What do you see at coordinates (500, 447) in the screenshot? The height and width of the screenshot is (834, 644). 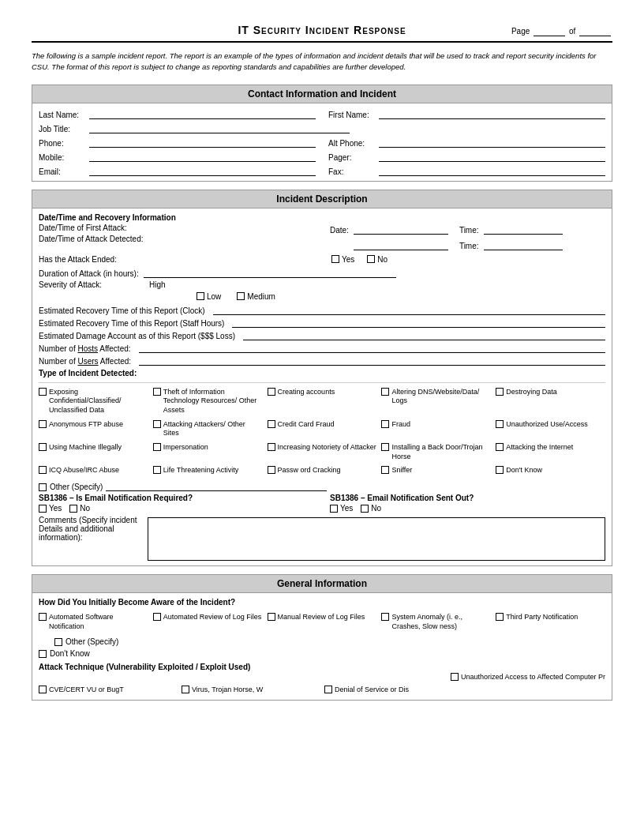 I see `attacking-internet-checkbox` at bounding box center [500, 447].